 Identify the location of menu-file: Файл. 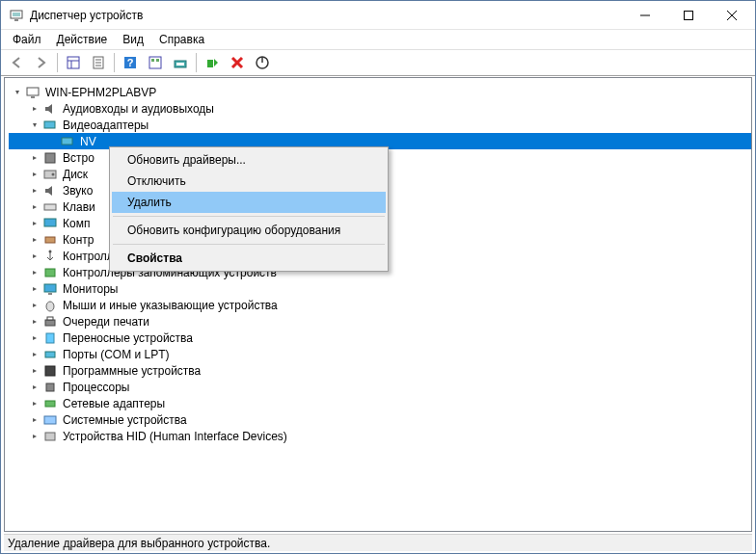
(27, 40).